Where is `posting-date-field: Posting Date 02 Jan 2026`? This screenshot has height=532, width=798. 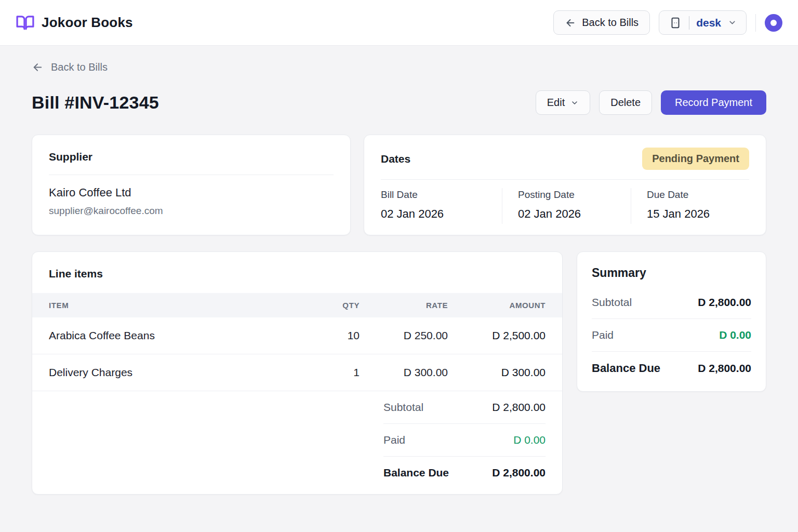
posting-date-field: Posting Date 02 Jan 2026 is located at coordinates (566, 206).